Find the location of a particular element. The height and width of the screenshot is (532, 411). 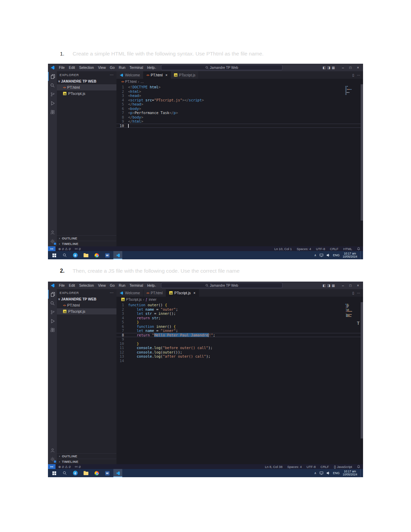

tab-ptscript-js: JSPTscript.js is located at coordinates (185, 75).